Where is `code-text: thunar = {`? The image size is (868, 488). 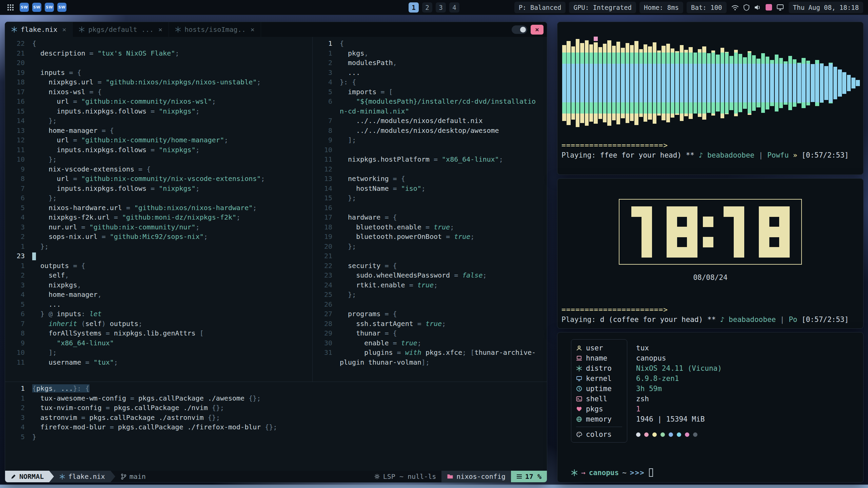 code-text: thunar = { is located at coordinates (368, 333).